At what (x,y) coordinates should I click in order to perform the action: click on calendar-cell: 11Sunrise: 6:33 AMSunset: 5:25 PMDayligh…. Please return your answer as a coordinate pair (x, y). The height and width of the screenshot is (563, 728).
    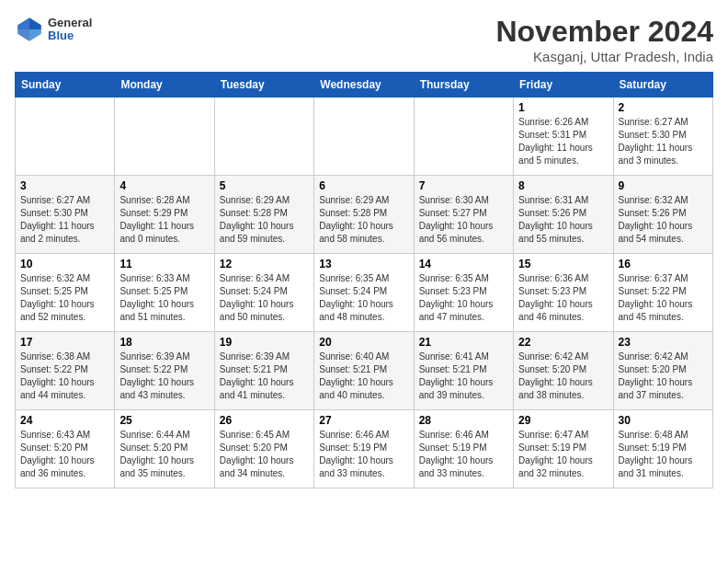
    Looking at the image, I should click on (165, 293).